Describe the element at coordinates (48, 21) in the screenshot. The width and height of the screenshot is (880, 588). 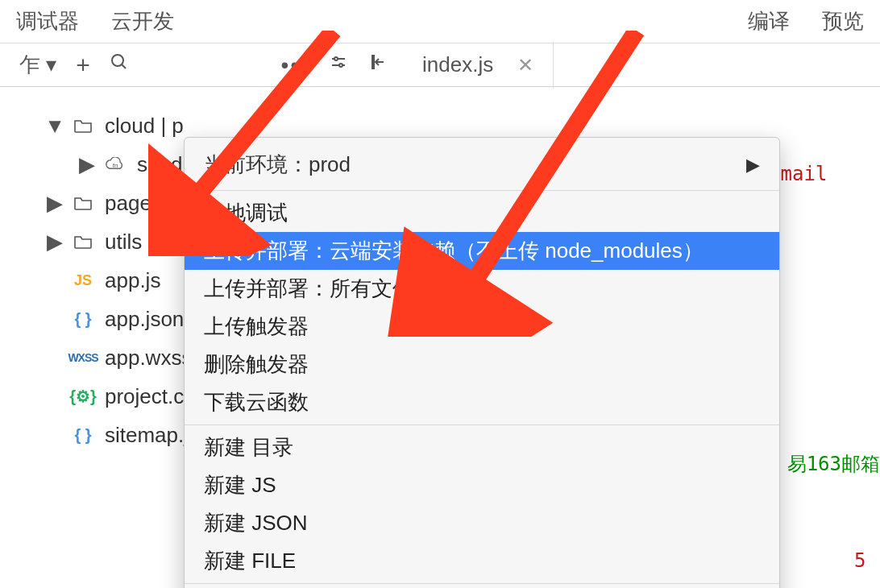
I see `topbar-debugger: 调试器` at that location.